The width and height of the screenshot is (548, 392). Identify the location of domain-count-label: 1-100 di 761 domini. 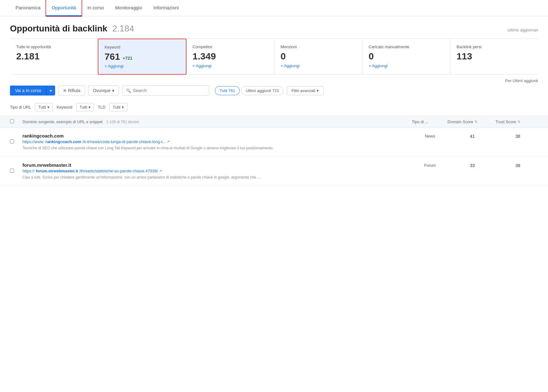
(123, 122).